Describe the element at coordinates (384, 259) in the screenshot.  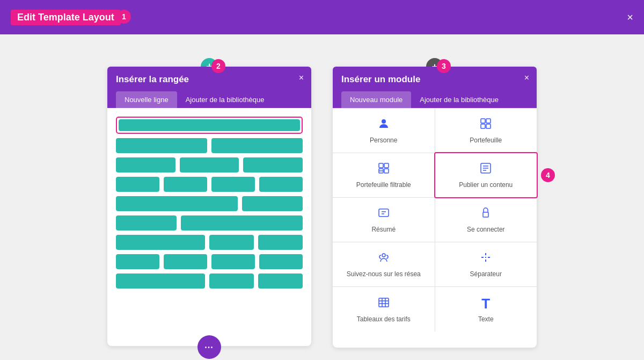
I see `suivez-nous-icon` at that location.